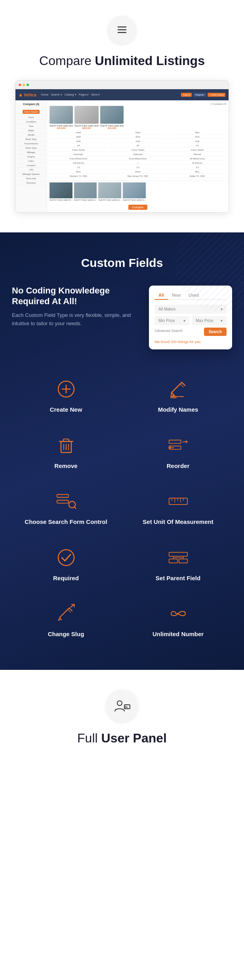  Describe the element at coordinates (56, 95) in the screenshot. I see `nav-link-search: Search ▾` at that location.